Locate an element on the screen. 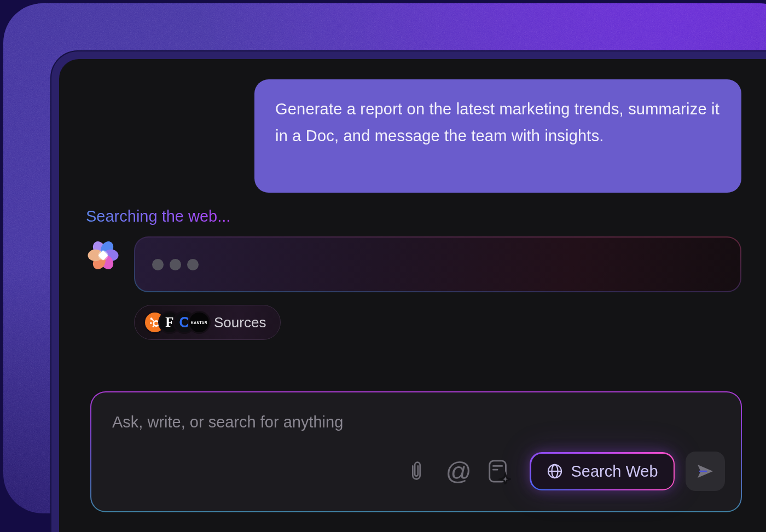  at-sign-icon: @ is located at coordinates (459, 471).